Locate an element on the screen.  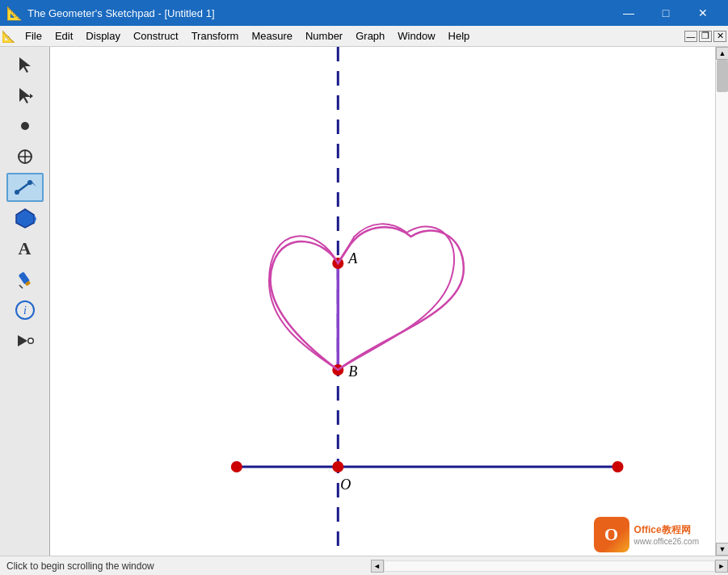
scroll-track-v is located at coordinates (722, 301).